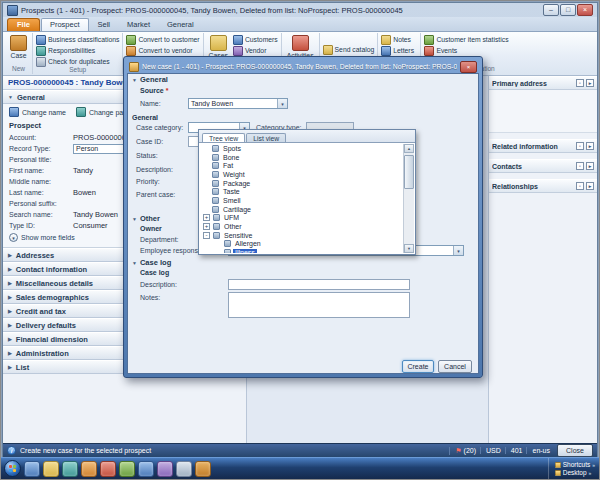 This screenshot has width=600, height=480. I want to click on minimize-button: –, so click(551, 10).